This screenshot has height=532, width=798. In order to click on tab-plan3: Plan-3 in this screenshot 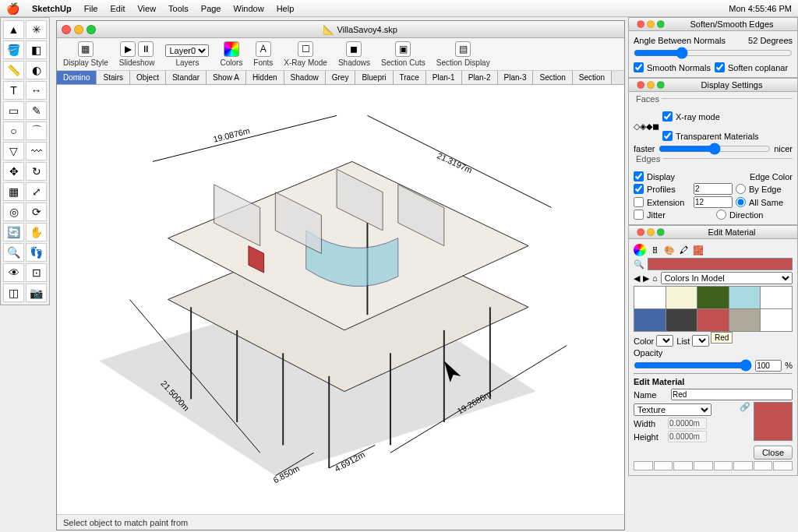, I will do `click(516, 78)`.